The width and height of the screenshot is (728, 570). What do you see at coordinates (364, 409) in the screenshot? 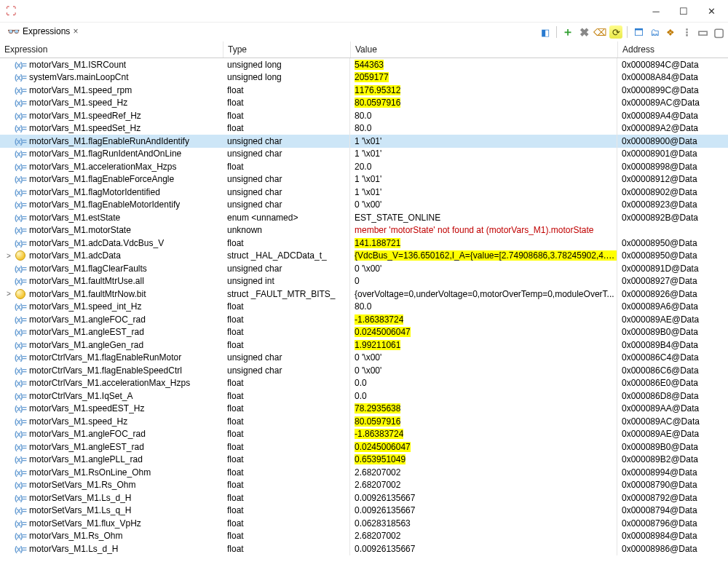
I see `table-row: (x)=motorVars_M1.speedEST_Hzfloat78.2935…` at bounding box center [364, 409].